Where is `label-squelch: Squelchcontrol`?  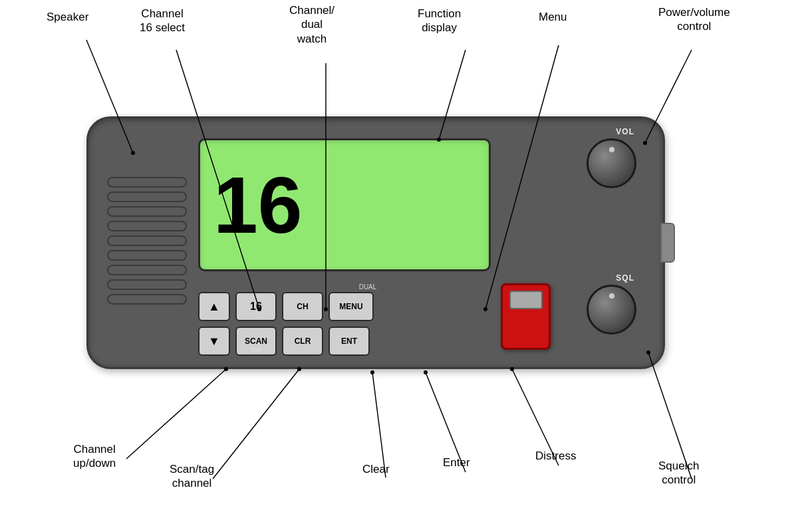
label-squelch: Squelchcontrol is located at coordinates (678, 473).